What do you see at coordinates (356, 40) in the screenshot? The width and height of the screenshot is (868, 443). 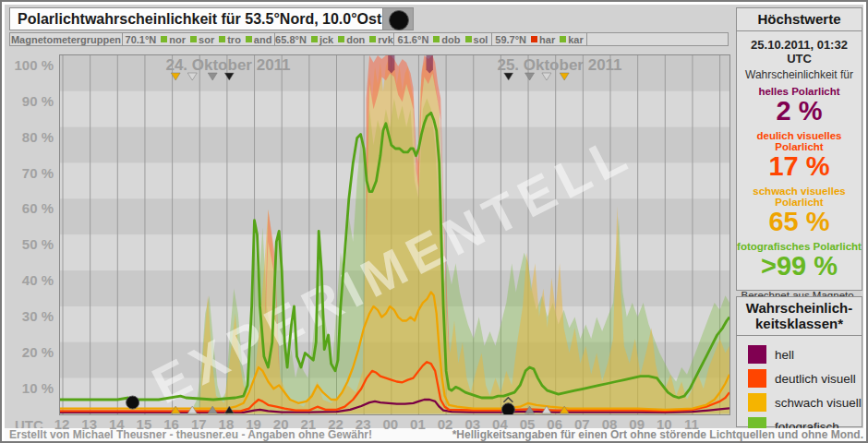 I see `station-label: don` at bounding box center [356, 40].